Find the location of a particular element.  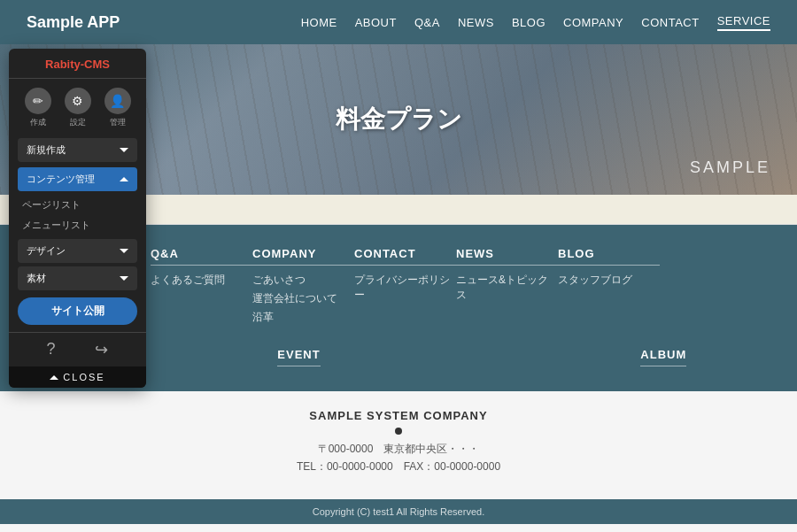

hero-title: 料金プラン is located at coordinates (398, 120).